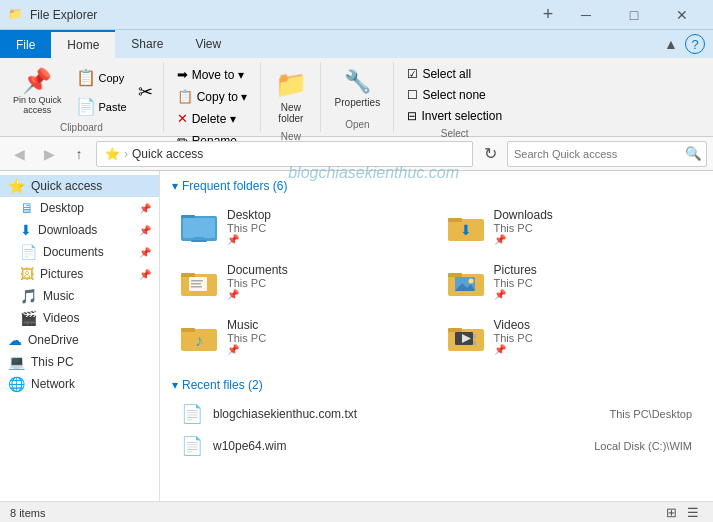 This screenshot has height=522, width=713. I want to click on cut-icon: ✂, so click(146, 92).